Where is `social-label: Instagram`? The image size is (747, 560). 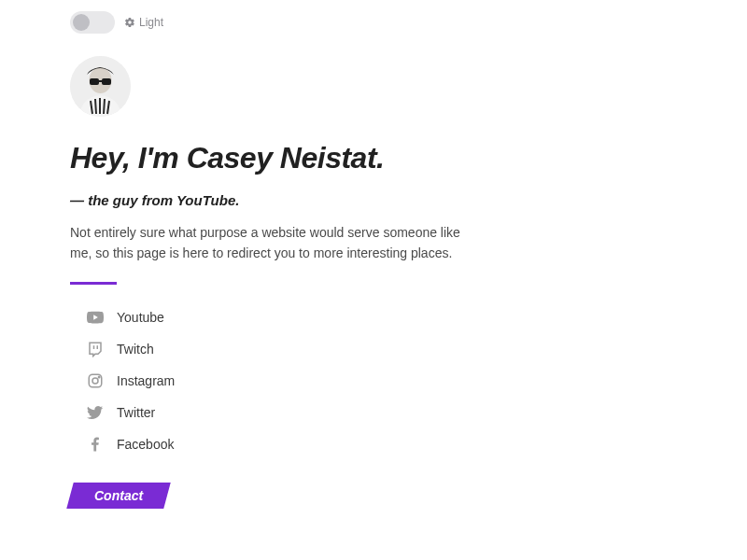 social-label: Instagram is located at coordinates (146, 381).